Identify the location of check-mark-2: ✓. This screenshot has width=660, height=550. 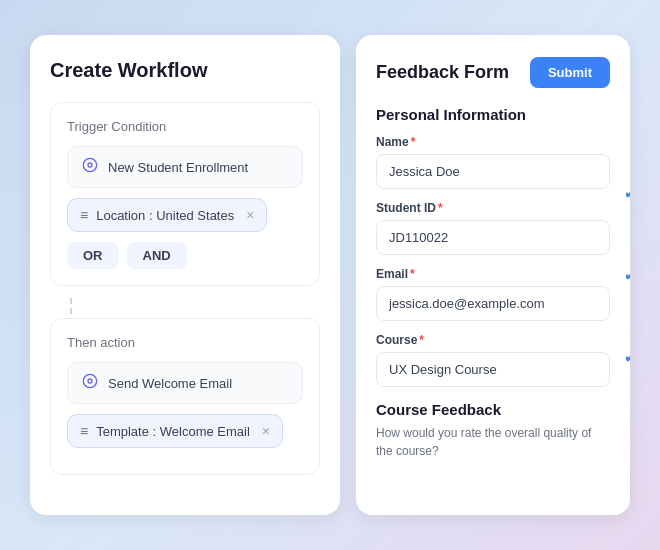
(626, 275).